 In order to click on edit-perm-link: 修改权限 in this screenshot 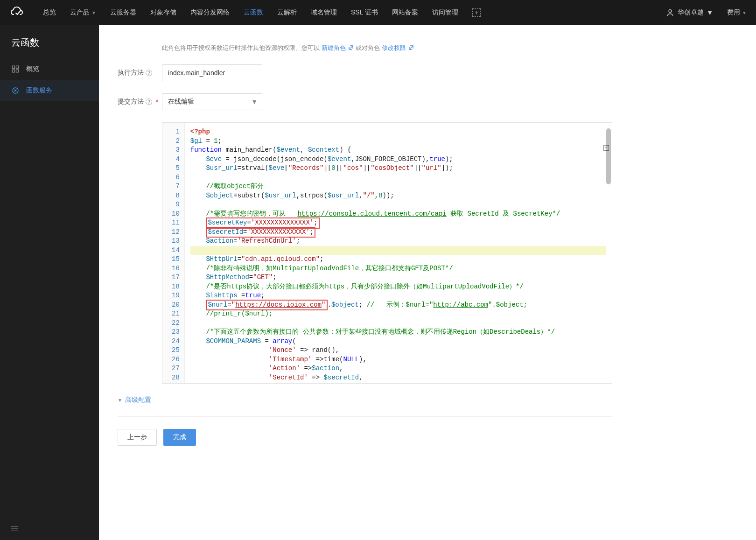, I will do `click(398, 48)`.